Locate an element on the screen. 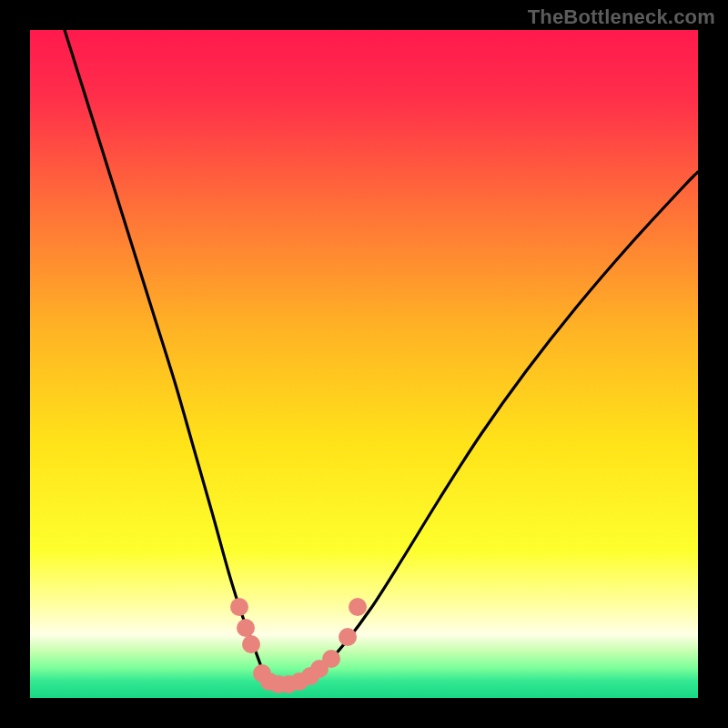 This screenshot has width=728, height=728. watermark-text: TheBottleneck.com is located at coordinates (622, 17).